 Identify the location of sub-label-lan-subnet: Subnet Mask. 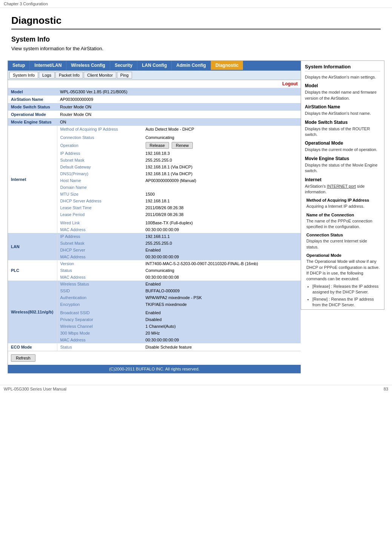
(100, 243).